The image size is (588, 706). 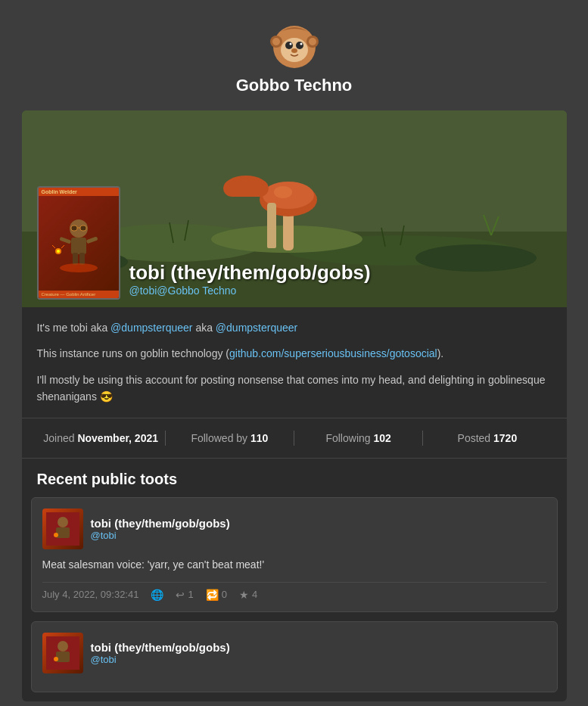 I want to click on stat-following: Following 102, so click(x=359, y=438).